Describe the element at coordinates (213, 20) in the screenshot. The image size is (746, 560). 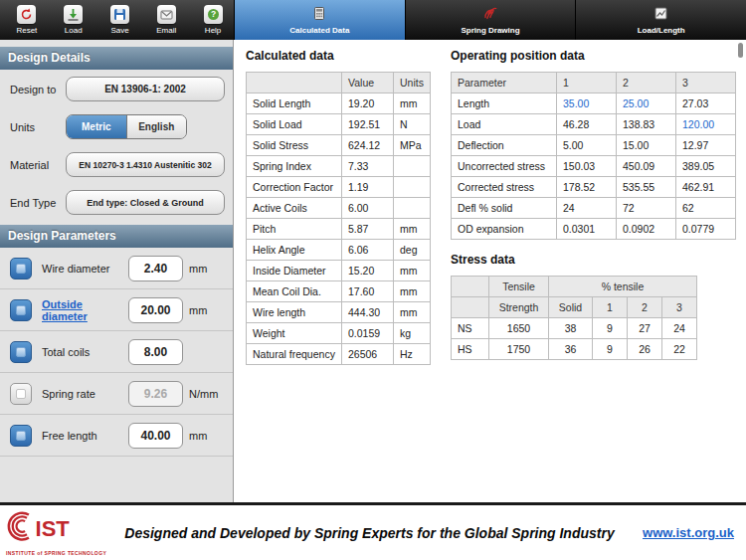
I see `help-button: ? Help` at that location.